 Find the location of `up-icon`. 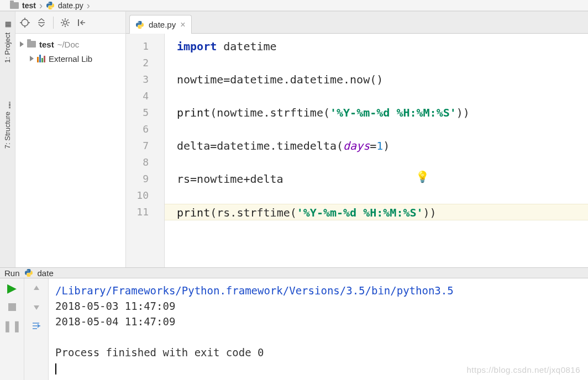

up-icon is located at coordinates (36, 288).